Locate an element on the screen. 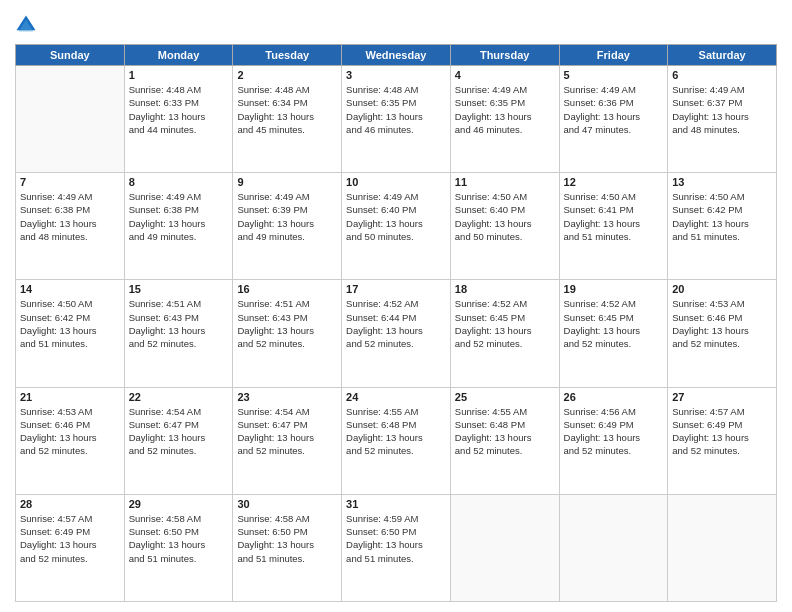  calendar-cell: 16Sunrise: 4:51 AMSunset: 6:43 PMDayligh… is located at coordinates (288, 334).